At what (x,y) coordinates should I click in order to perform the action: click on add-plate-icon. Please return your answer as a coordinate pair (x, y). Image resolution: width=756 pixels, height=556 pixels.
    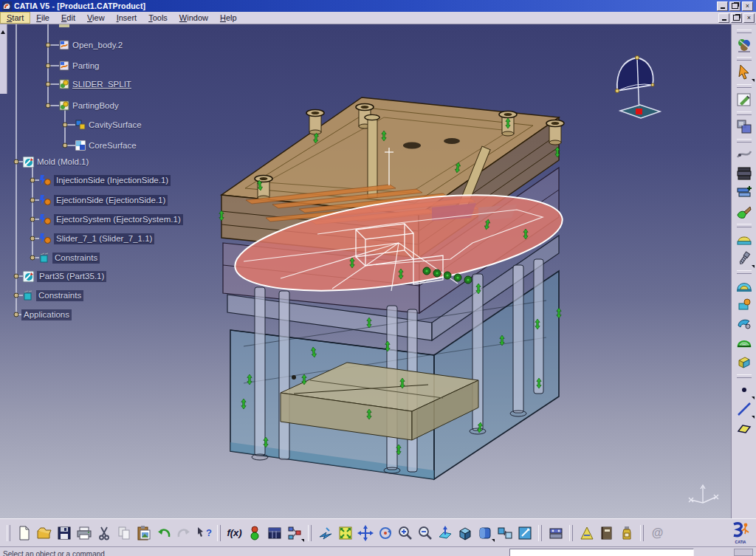
    Looking at the image, I should click on (744, 193).